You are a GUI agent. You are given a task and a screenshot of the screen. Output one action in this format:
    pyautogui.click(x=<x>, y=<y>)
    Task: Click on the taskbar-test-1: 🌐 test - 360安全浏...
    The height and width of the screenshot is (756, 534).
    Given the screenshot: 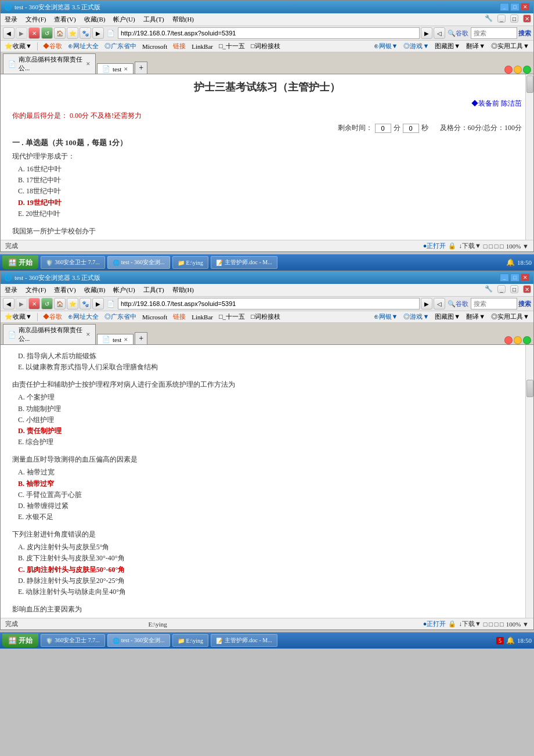 What is the action you would take?
    pyautogui.click(x=139, y=262)
    